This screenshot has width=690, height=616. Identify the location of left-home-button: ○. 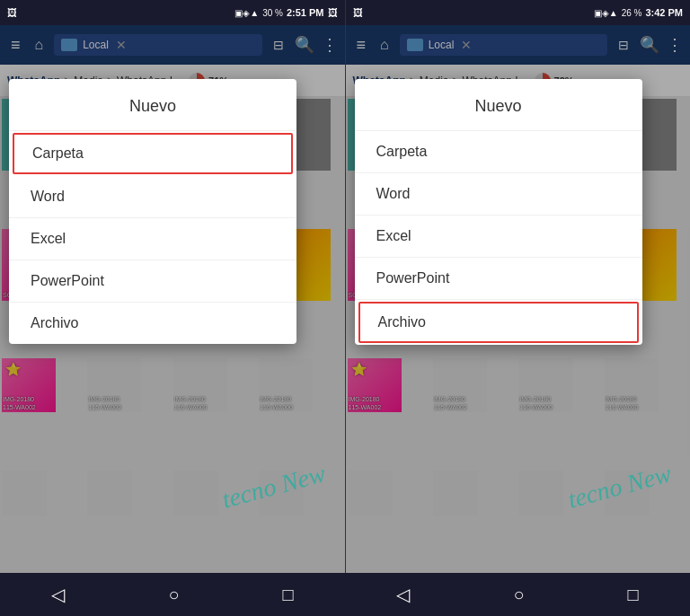
(173, 594).